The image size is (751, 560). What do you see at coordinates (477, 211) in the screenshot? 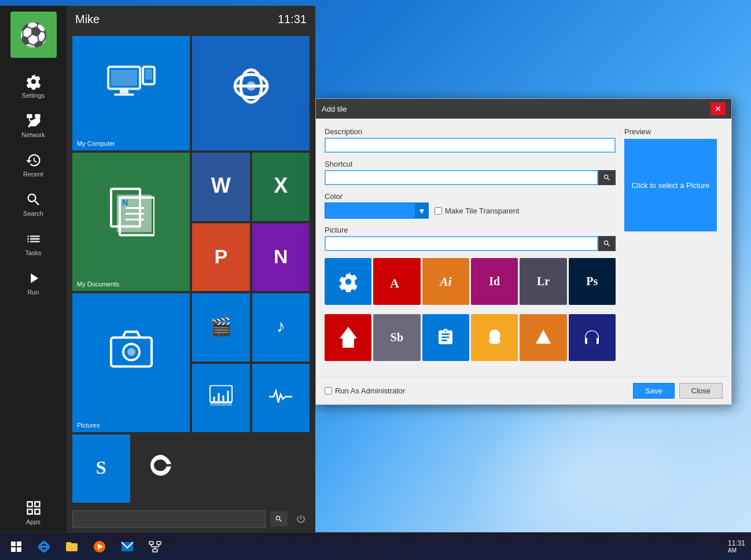
I see `transparent-checkbox-label: Make Tile Transparent` at bounding box center [477, 211].